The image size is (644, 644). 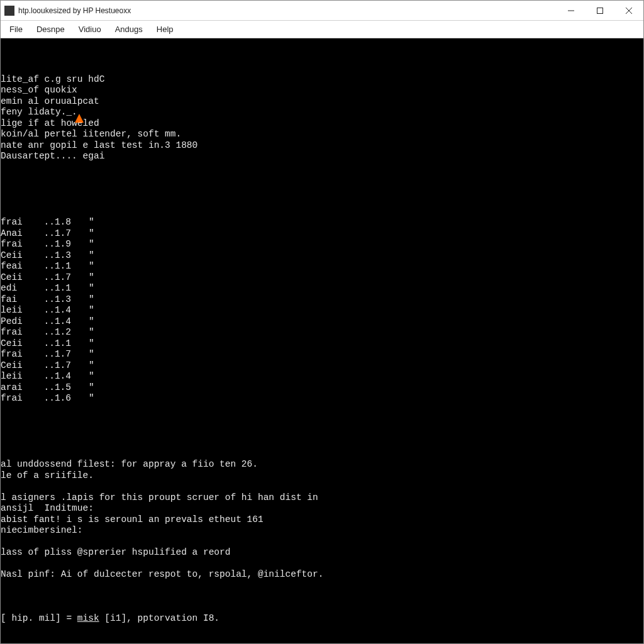 What do you see at coordinates (322, 124) in the screenshot?
I see `terminal-line: lige if at howeled` at bounding box center [322, 124].